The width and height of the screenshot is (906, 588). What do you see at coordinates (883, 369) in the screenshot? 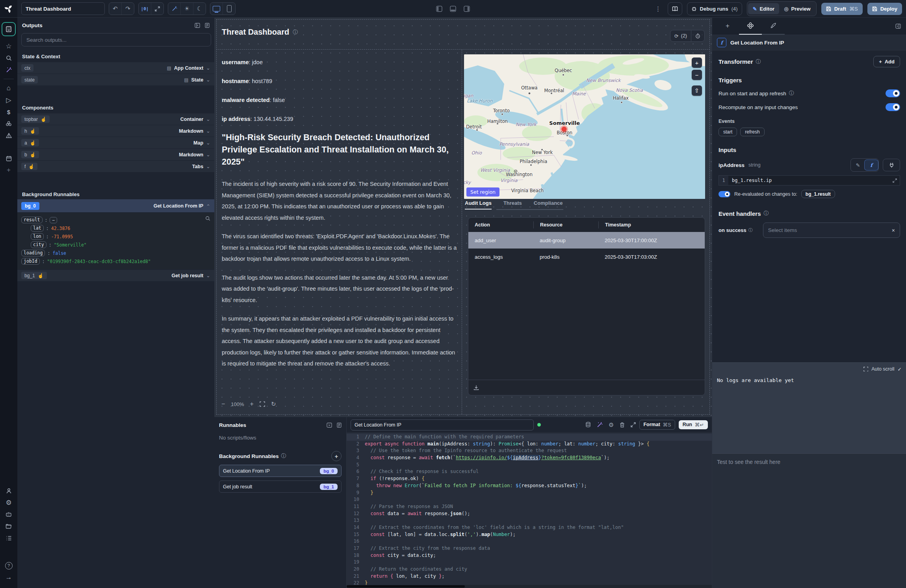
I see `auto-scroll-label: Auto scroll` at bounding box center [883, 369].